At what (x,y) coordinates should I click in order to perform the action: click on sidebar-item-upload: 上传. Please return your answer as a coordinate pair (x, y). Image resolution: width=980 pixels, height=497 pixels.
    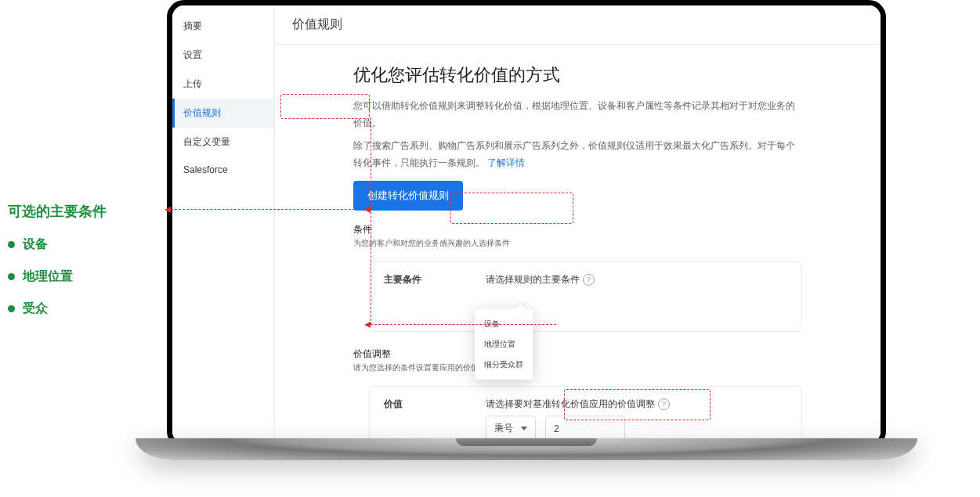
    Looking at the image, I should click on (223, 85).